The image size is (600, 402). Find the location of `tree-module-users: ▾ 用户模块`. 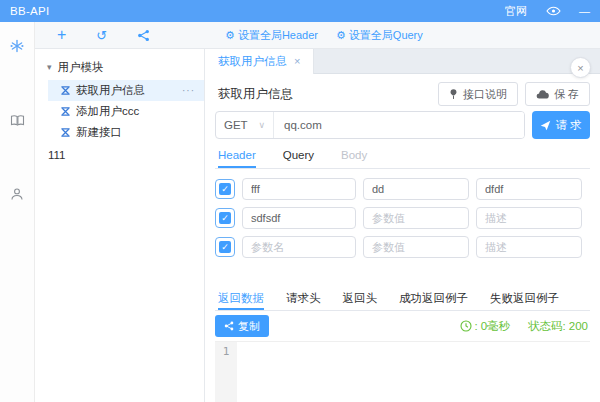

tree-module-users: ▾ 用户模块 is located at coordinates (120, 68).